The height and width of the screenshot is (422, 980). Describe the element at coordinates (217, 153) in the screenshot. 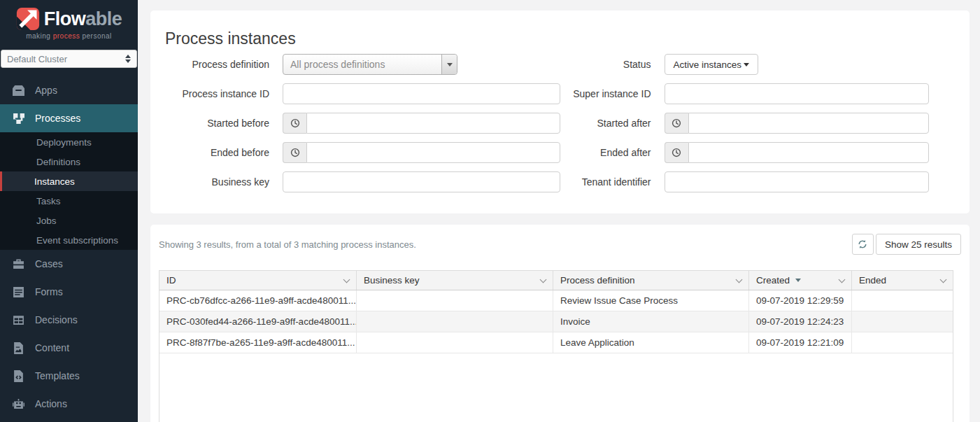

I see `ended-before-label: Ended before` at that location.